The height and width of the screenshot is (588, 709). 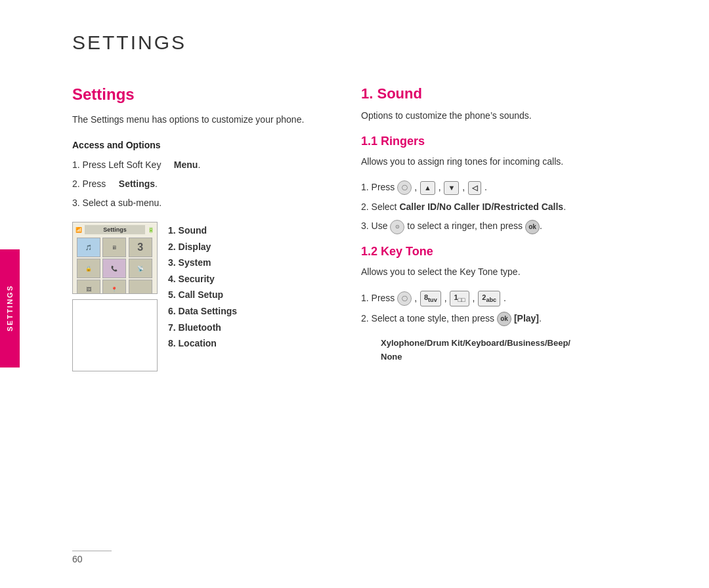 What do you see at coordinates (92, 551) in the screenshot?
I see `page-divider` at bounding box center [92, 551].